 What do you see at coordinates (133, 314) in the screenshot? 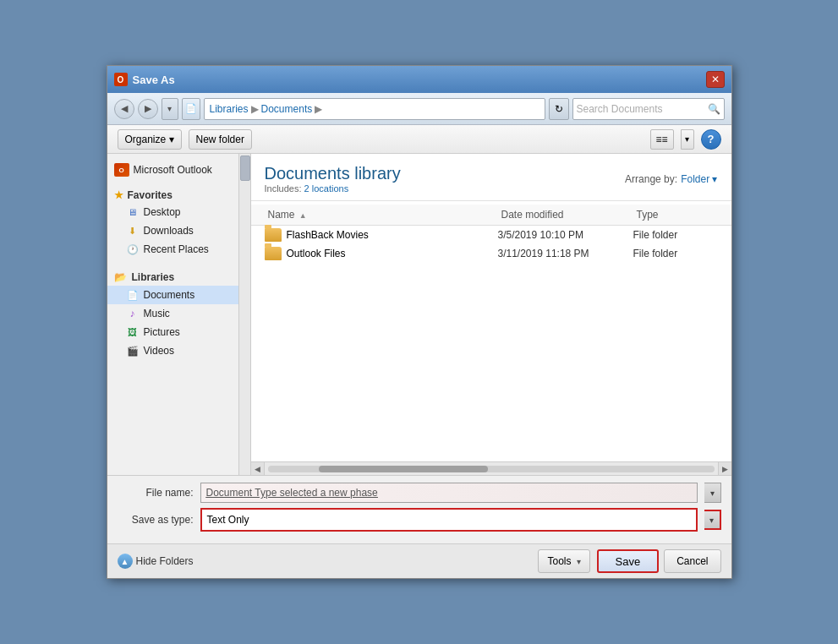
I see `music-icon: ♪` at bounding box center [133, 314].